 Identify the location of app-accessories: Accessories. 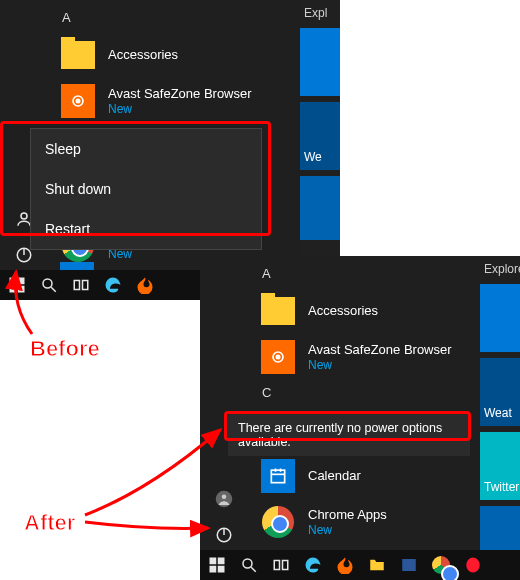
(194, 56).